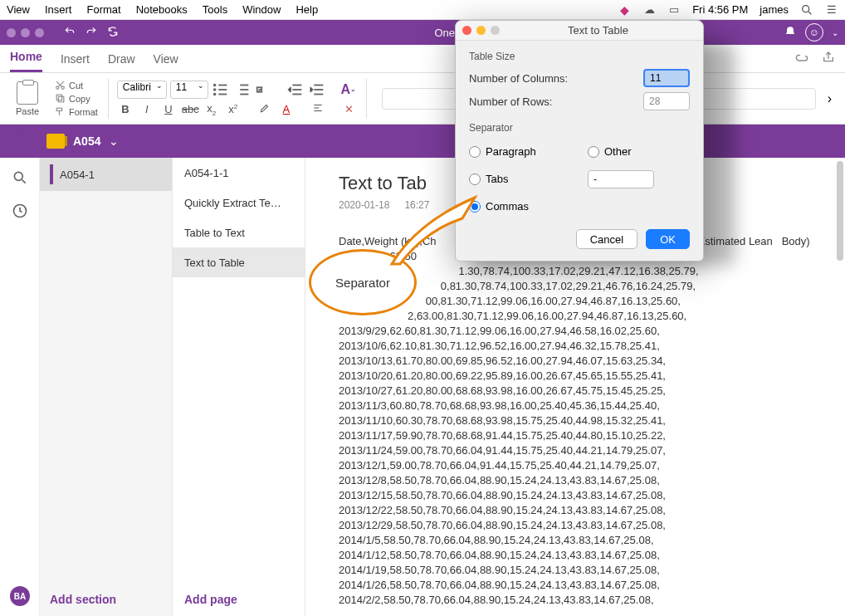 This screenshot has width=845, height=616. I want to click on align-button, so click(318, 110).